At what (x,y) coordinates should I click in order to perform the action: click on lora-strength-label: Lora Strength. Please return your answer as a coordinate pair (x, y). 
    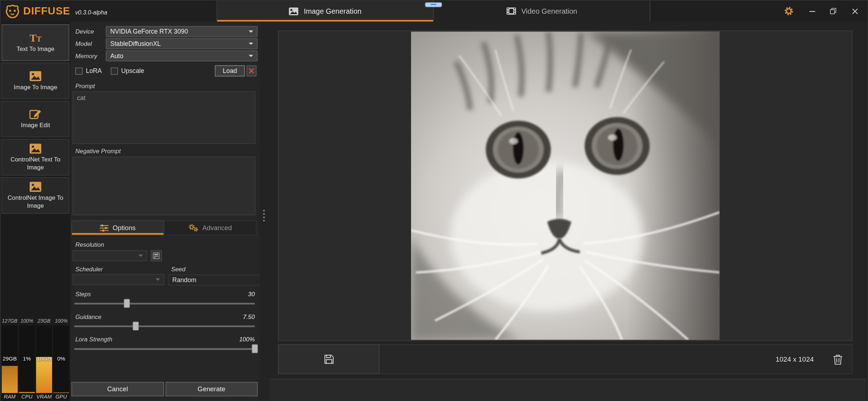
    Looking at the image, I should click on (94, 339).